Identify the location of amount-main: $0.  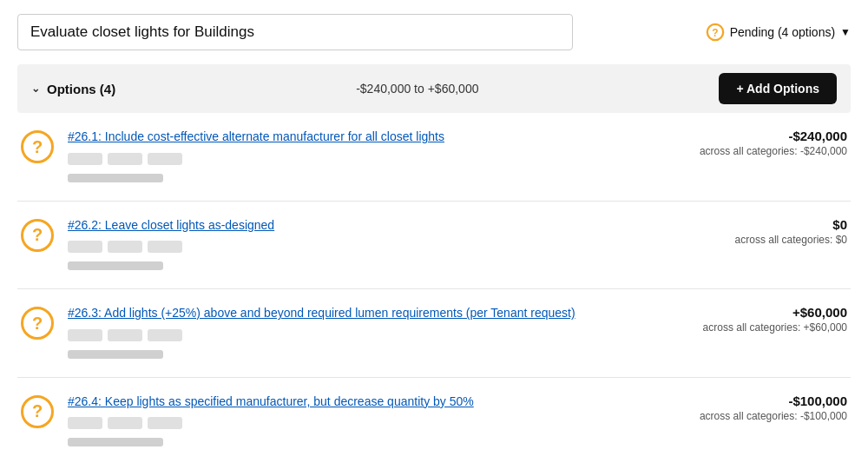
(752, 224).